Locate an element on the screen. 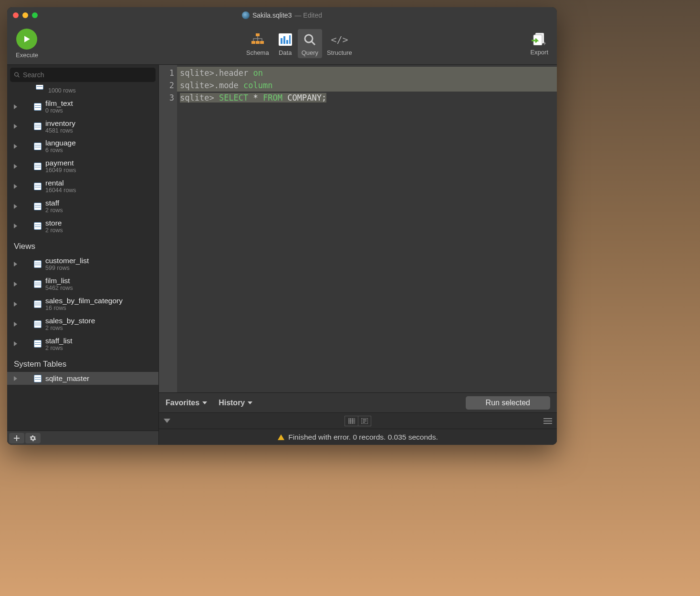 The image size is (700, 596). app-icon is located at coordinates (246, 15).